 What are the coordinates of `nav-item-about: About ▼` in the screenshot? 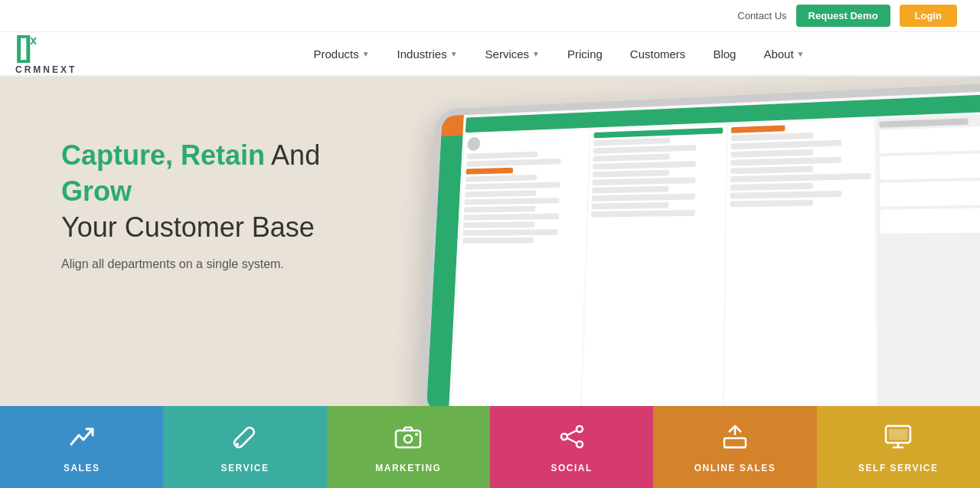 It's located at (784, 54).